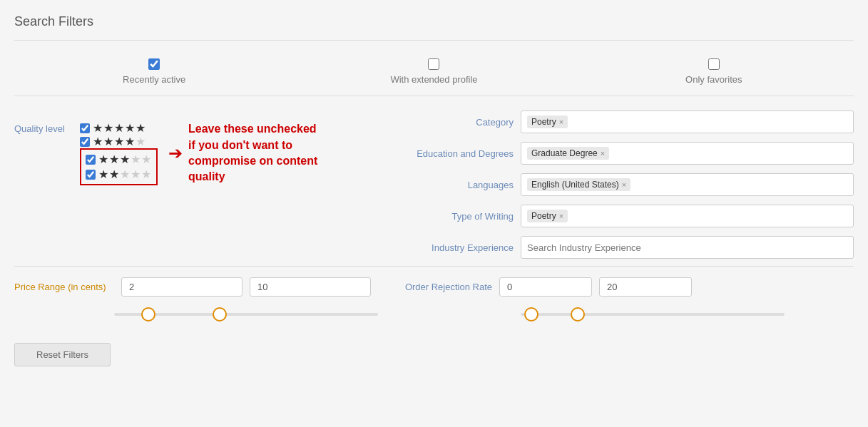  Describe the element at coordinates (456, 217) in the screenshot. I see `writing-label: Type of Writing` at that location.